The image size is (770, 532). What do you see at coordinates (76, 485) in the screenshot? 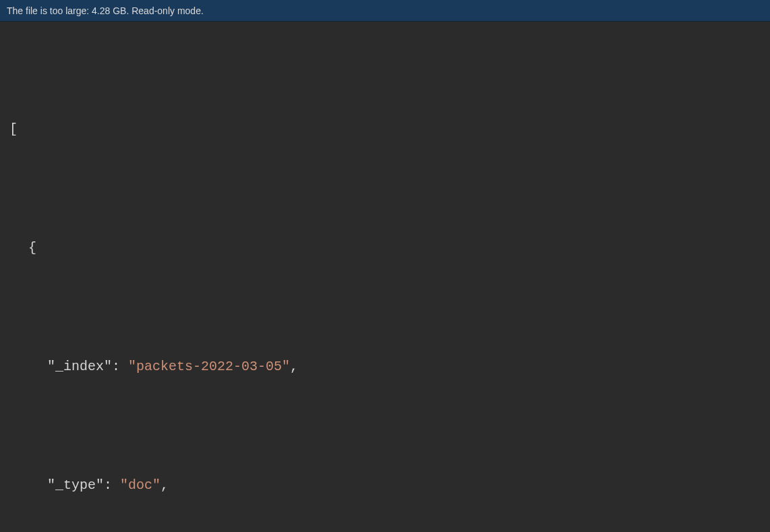
I see `json-key: "_type"` at bounding box center [76, 485].